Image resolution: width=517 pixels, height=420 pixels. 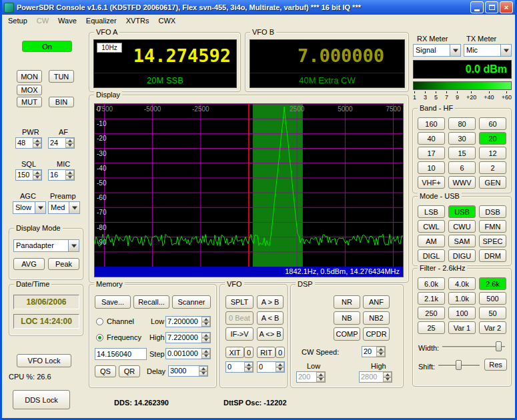 What do you see at coordinates (477, 7) in the screenshot?
I see `minimize-button` at bounding box center [477, 7].